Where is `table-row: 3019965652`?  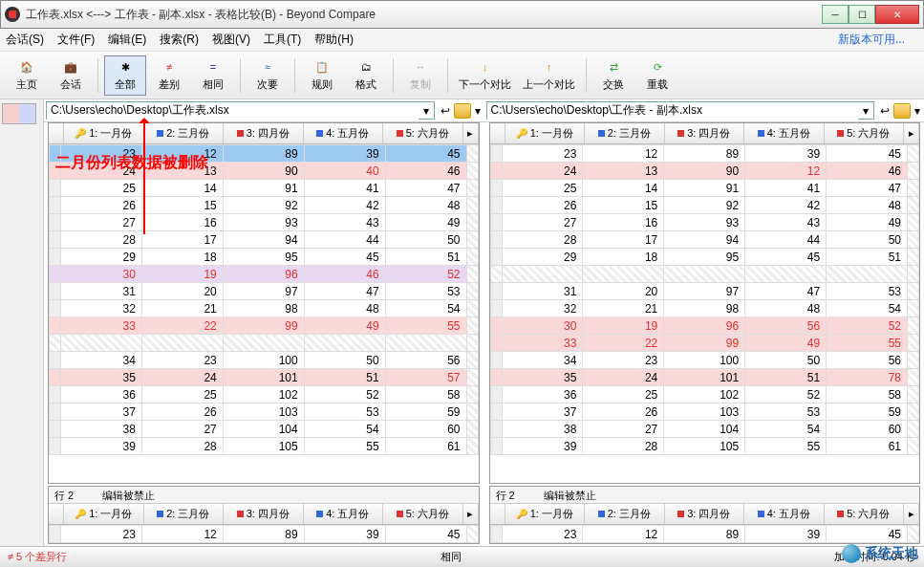
table-row: 3019965652 is located at coordinates (705, 326).